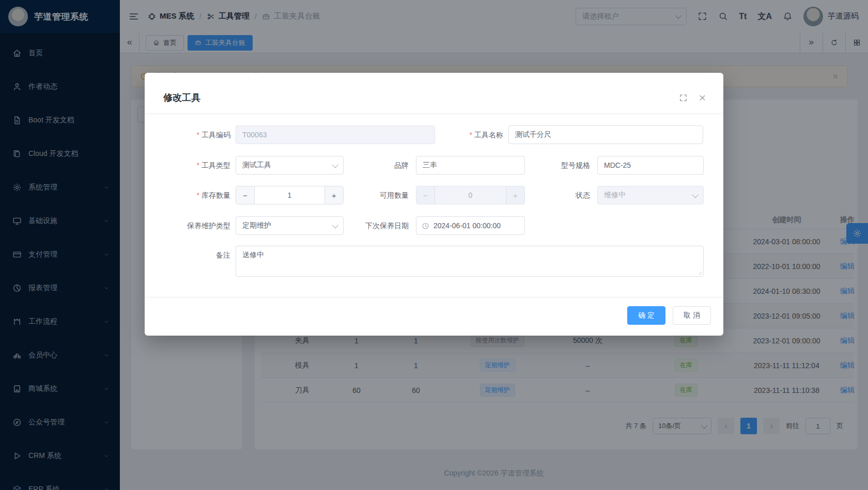 This screenshot has height=490, width=868. I want to click on remark-textarea: 送修中, so click(470, 261).